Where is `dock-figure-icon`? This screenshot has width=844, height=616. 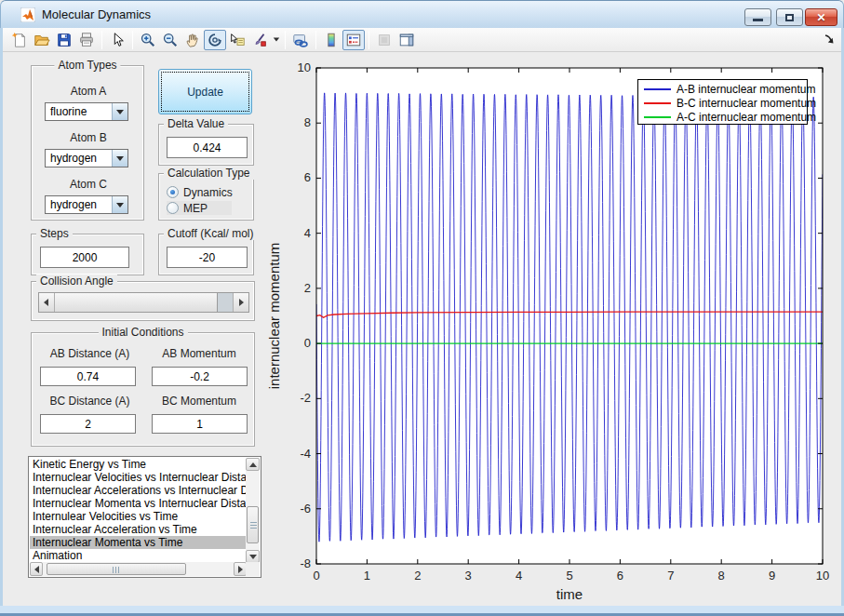
dock-figure-icon is located at coordinates (829, 39).